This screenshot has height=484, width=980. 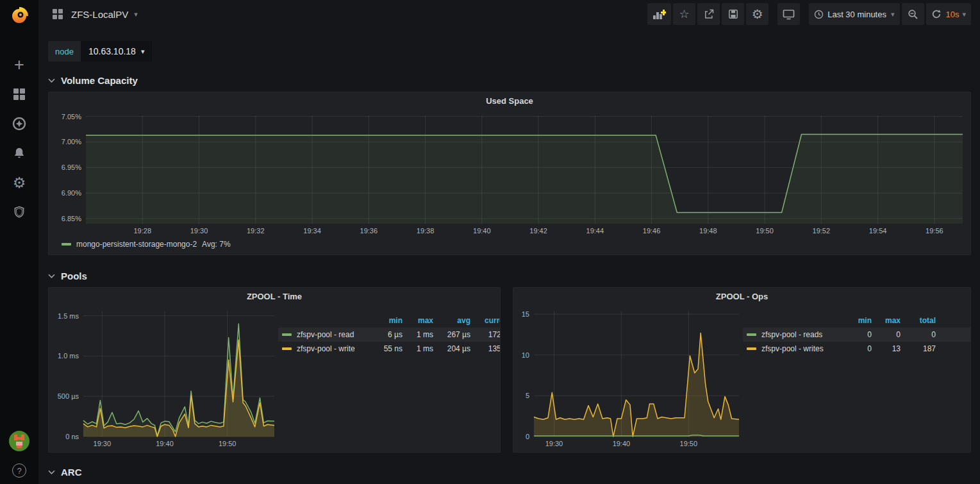 What do you see at coordinates (100, 51) in the screenshot?
I see `node-variable-dropdown: node 10.63.10.18 ▾` at bounding box center [100, 51].